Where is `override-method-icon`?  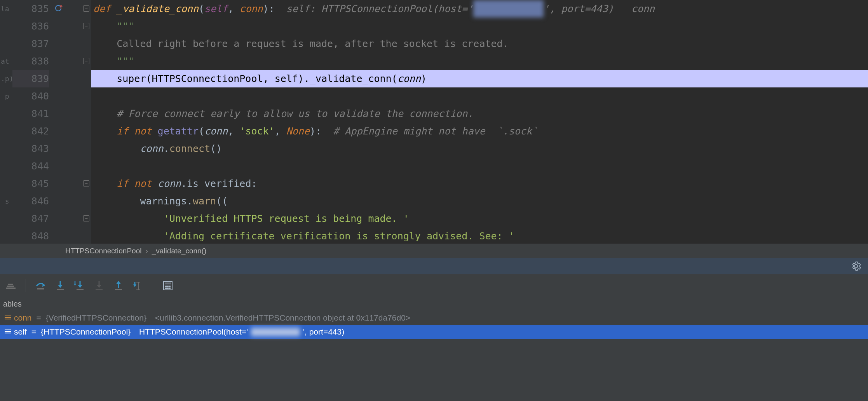
override-method-icon is located at coordinates (59, 8).